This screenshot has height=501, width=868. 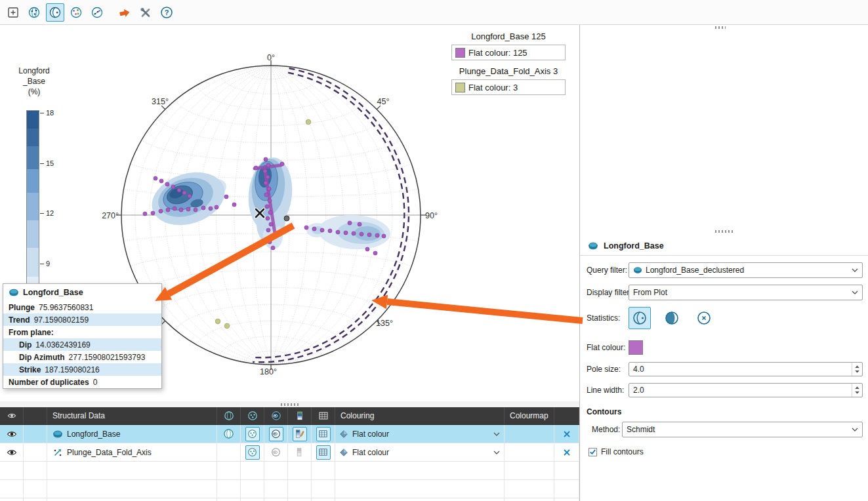 I want to click on legend-entry: Flat colour: 3, so click(x=508, y=87).